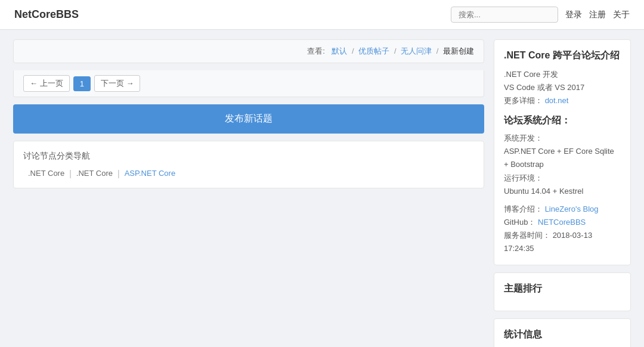  Describe the element at coordinates (562, 333) in the screenshot. I see `sidebar-stats-card: 统计信息 社区会员： 0 人 帖子数： 0 个 回帖数： 0 条` at that location.